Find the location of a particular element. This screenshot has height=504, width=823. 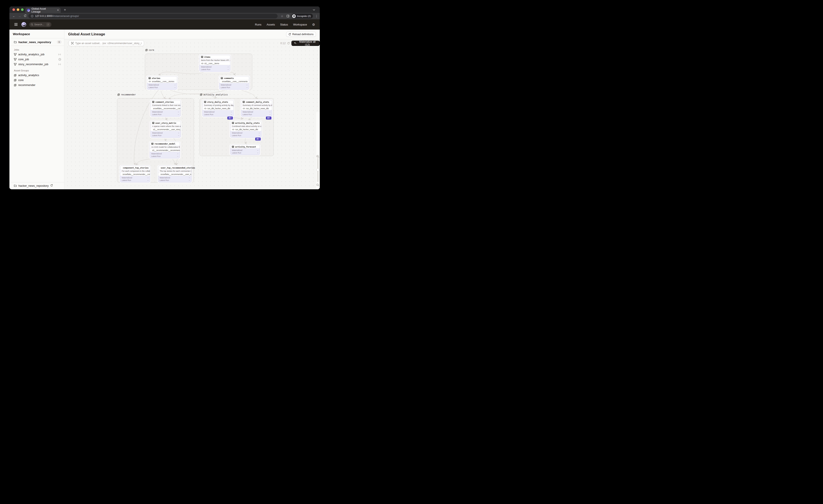

settings-gear-icon: ⚙ is located at coordinates (314, 25).